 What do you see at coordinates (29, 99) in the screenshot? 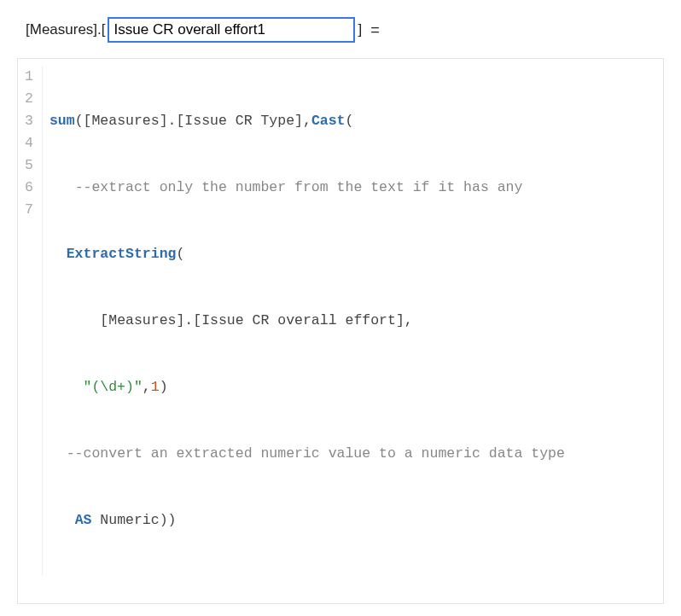
I see `line-number: 2` at bounding box center [29, 99].